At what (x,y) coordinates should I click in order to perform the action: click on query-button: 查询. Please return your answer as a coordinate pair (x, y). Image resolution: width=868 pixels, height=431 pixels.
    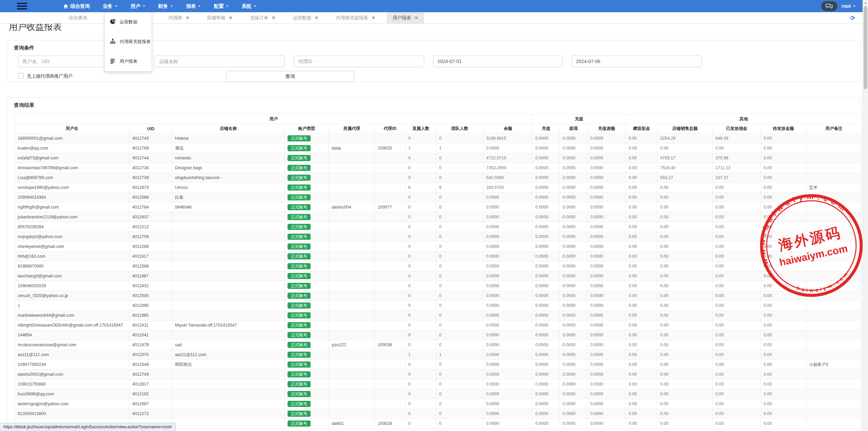
    Looking at the image, I should click on (290, 77).